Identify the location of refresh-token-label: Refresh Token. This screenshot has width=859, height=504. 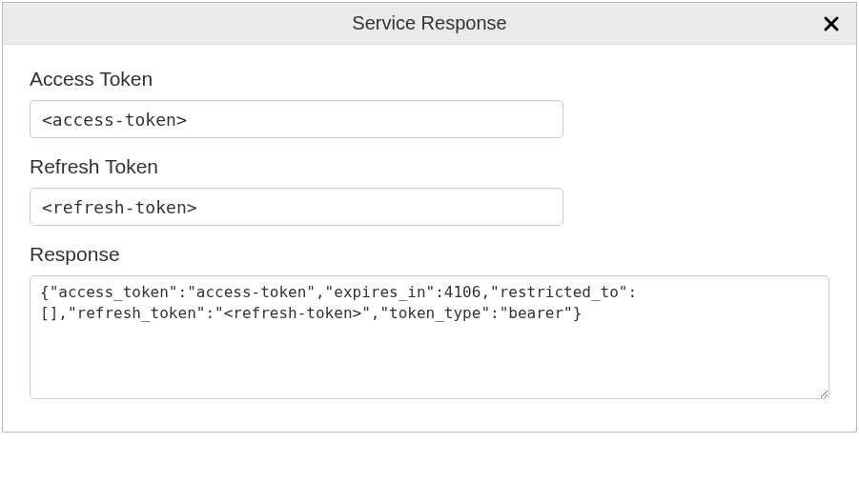
(429, 167).